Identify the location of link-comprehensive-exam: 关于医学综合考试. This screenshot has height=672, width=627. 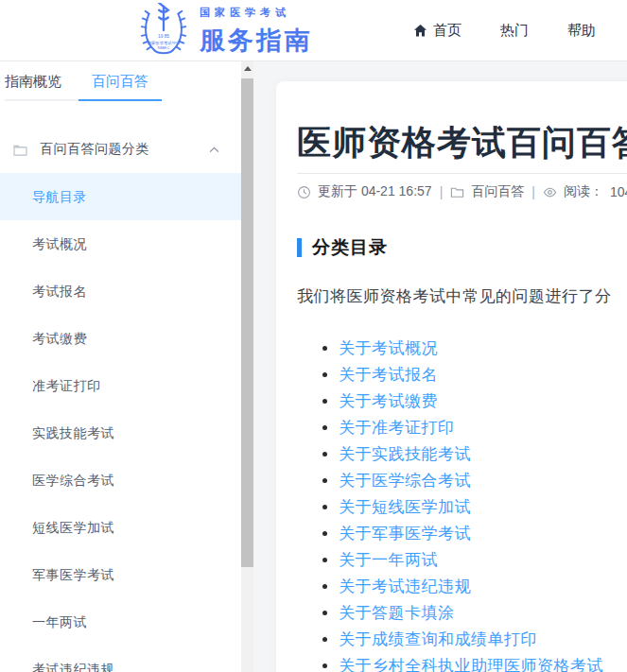
(405, 480).